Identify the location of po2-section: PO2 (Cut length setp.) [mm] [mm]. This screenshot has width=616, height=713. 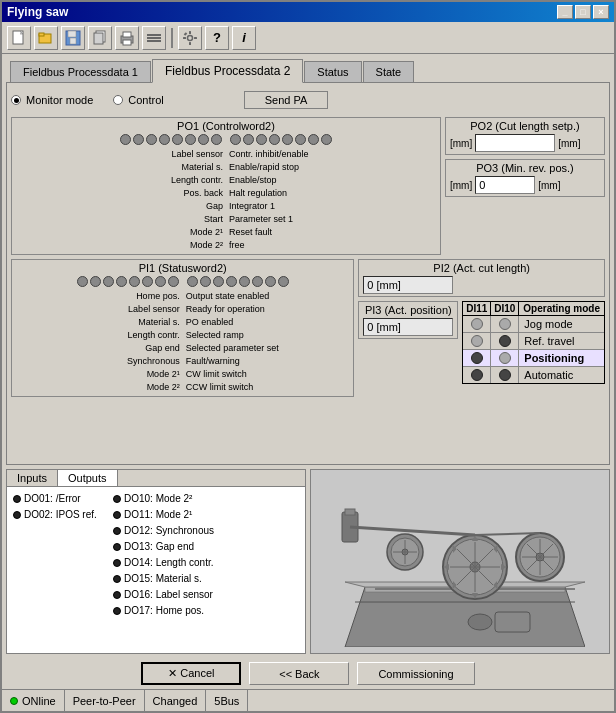
(525, 136).